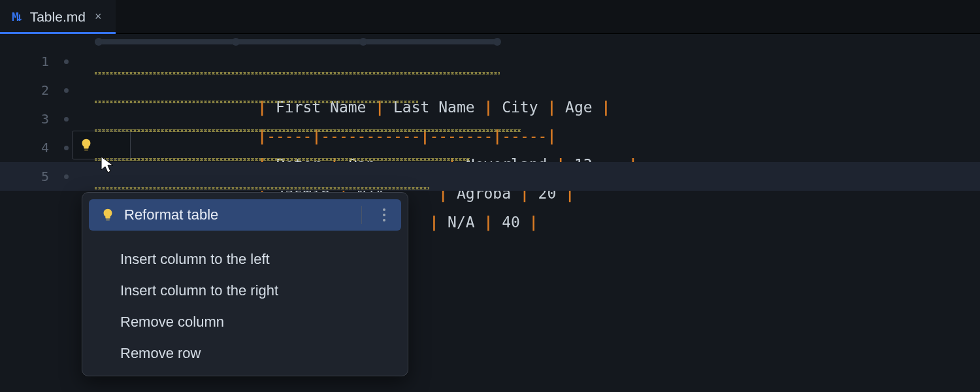 This screenshot has width=980, height=392. Describe the element at coordinates (101, 145) in the screenshot. I see `intention-bulb-button` at that location.